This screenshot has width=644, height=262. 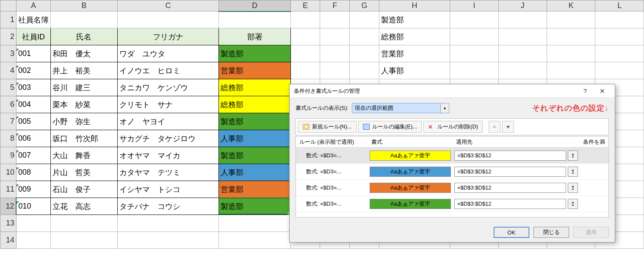 I want to click on cell-C1, so click(x=168, y=20).